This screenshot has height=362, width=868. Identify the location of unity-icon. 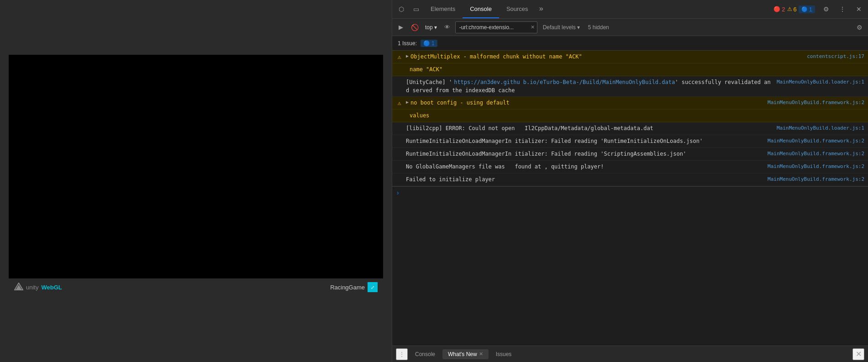
(19, 287).